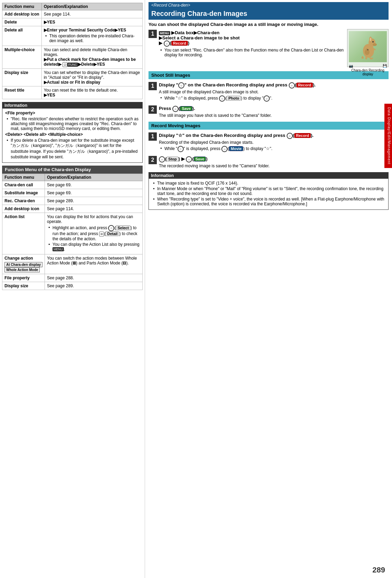  I want to click on page-number: 289, so click(379, 570).